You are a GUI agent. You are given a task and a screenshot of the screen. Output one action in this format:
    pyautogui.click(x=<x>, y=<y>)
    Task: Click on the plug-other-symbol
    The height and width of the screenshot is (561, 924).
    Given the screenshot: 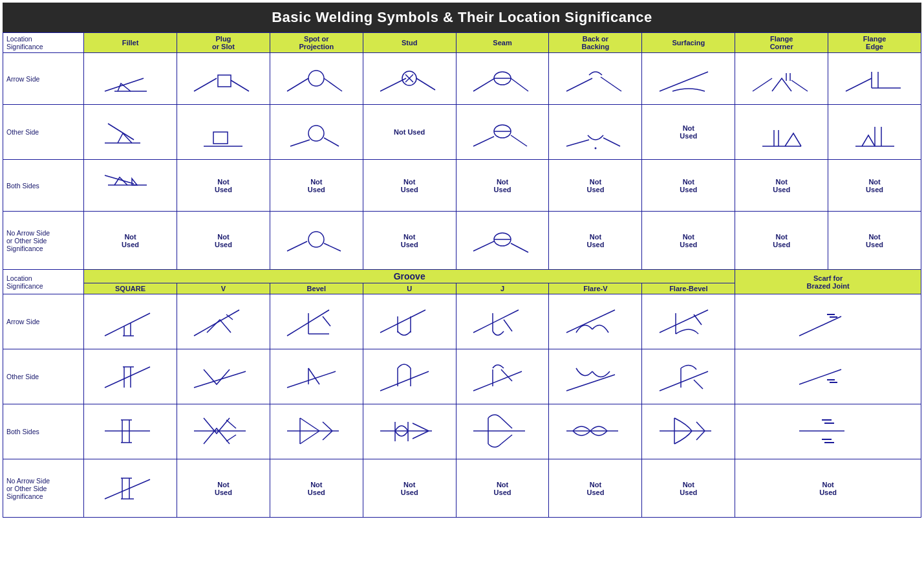 What is the action you would take?
    pyautogui.click(x=223, y=132)
    